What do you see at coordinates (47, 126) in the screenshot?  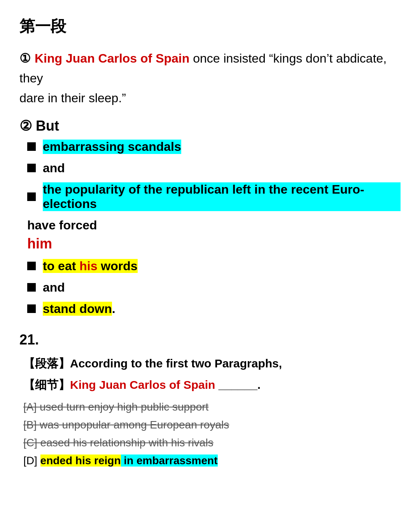 I see `para2-but: But` at bounding box center [47, 126].